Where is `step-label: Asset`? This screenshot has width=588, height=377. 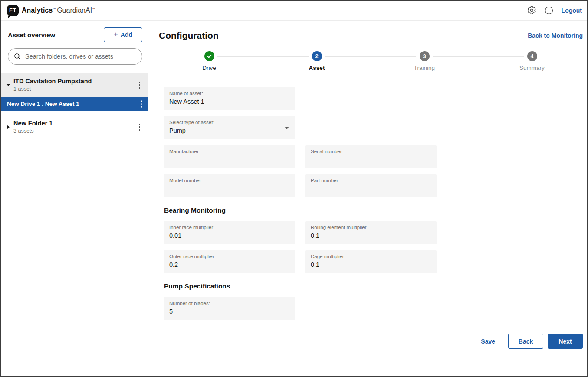
step-label: Asset is located at coordinates (317, 68).